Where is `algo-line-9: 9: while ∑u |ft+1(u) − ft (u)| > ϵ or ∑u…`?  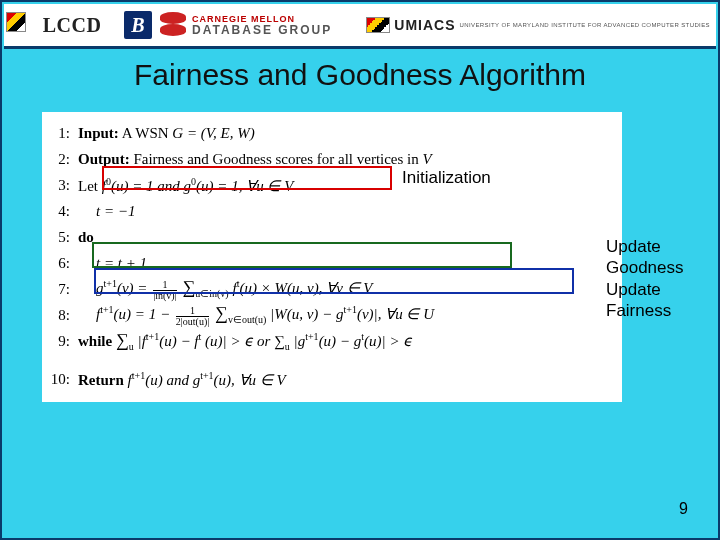
algo-line-9: 9: while ∑u |ft+1(u) − ft (u)| > ϵ or ∑u… is located at coordinates (332, 341).